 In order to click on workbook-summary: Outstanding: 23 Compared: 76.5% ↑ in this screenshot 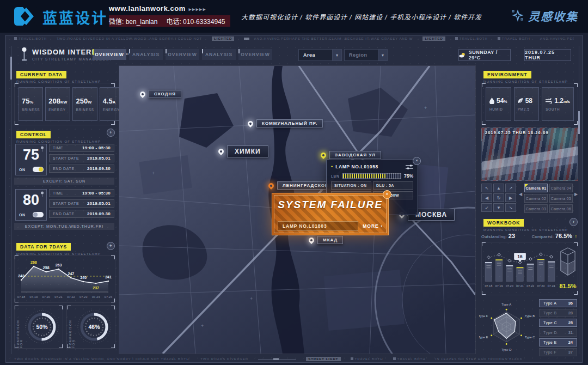, I will do `click(529, 235)`.